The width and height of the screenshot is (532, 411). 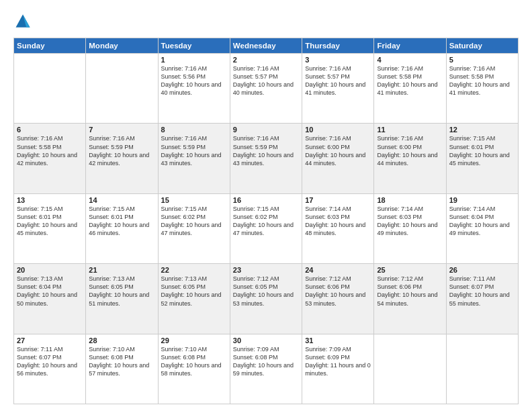 I want to click on day-info: Sunrise: 7:16 AMSunset: 6:00 PMDaylight:…, so click(x=338, y=150).